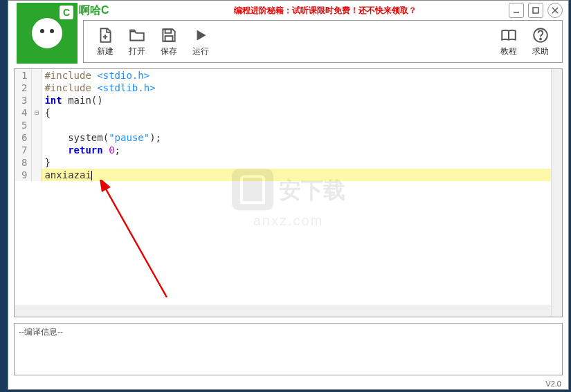  I want to click on app-title: 啊哈C, so click(94, 11).